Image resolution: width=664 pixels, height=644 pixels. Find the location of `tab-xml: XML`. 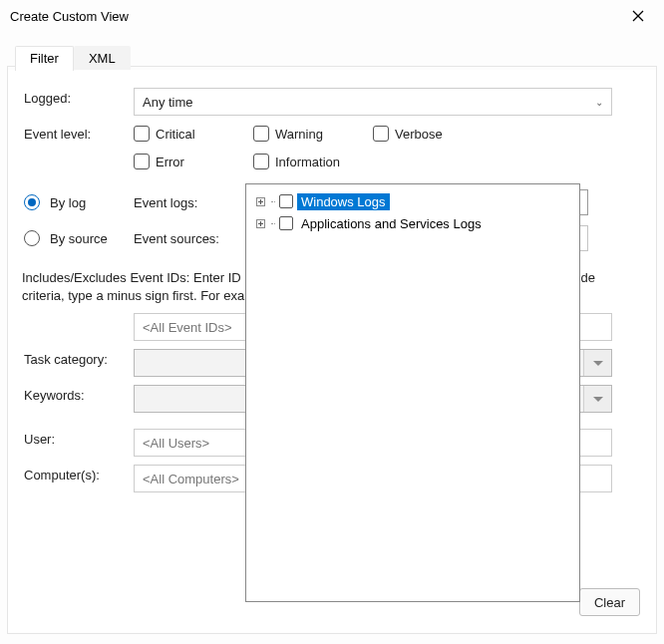

tab-xml: XML is located at coordinates (102, 58).